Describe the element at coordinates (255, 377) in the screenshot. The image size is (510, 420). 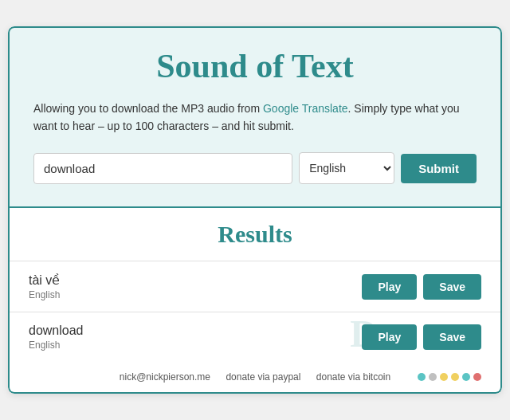
I see `footer: nick@nickpierson.me donate via paypal do…` at that location.